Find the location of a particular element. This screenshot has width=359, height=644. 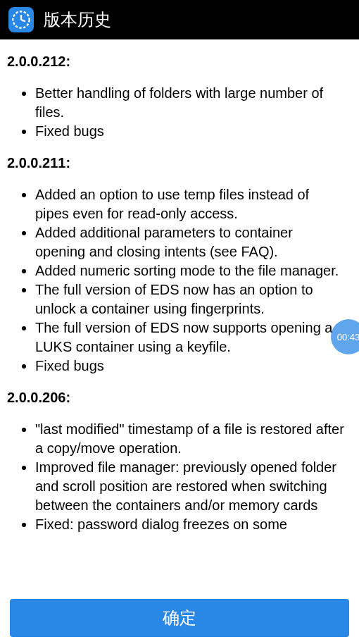

version-number: 2.0.0.212 is located at coordinates (37, 61).